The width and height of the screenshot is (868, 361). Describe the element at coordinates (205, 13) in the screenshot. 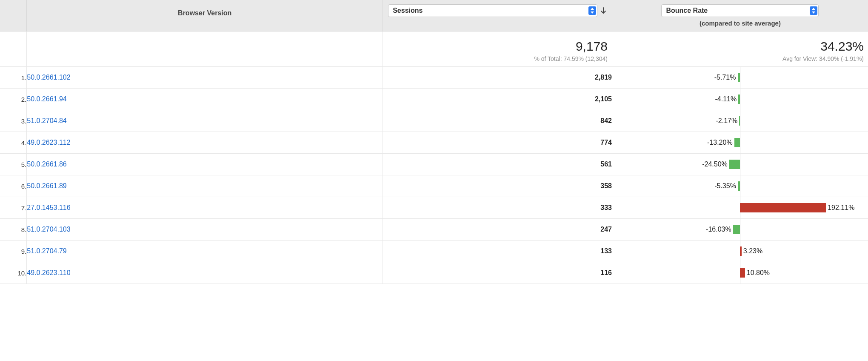

I see `browser-version-label: Browser Version` at that location.